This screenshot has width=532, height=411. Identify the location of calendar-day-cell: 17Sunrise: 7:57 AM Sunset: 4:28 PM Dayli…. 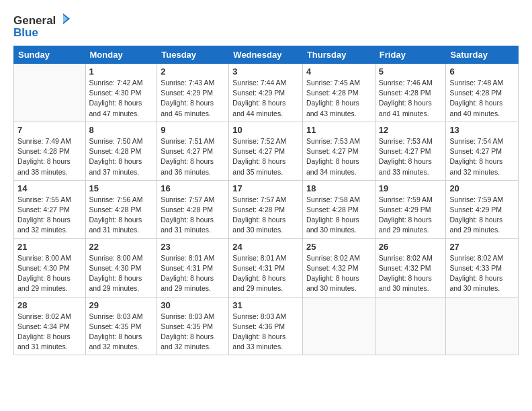
(266, 210).